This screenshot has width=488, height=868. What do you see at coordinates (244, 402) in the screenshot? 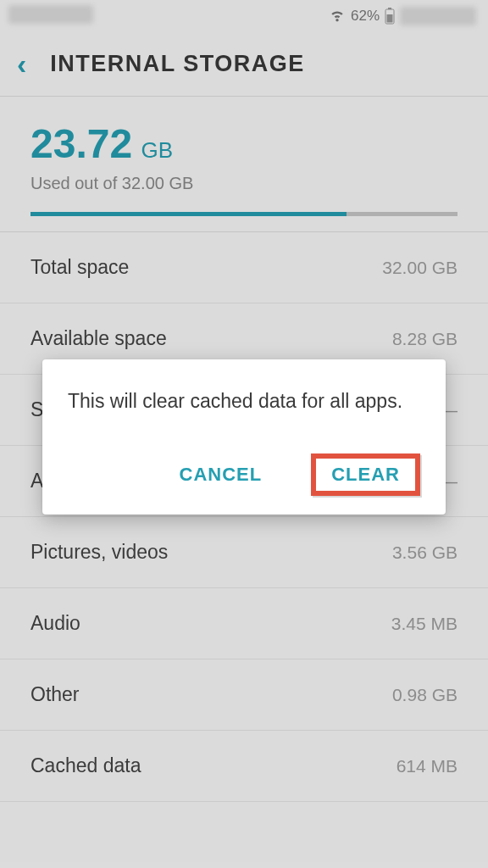
I see `dialog-message: This will clear cached data for all apps…` at bounding box center [244, 402].